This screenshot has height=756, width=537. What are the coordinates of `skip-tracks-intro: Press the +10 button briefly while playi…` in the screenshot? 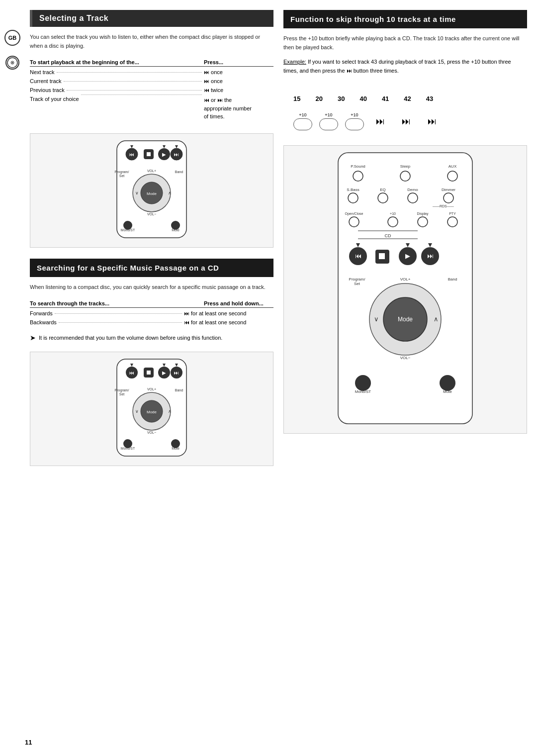 It's located at (405, 43).